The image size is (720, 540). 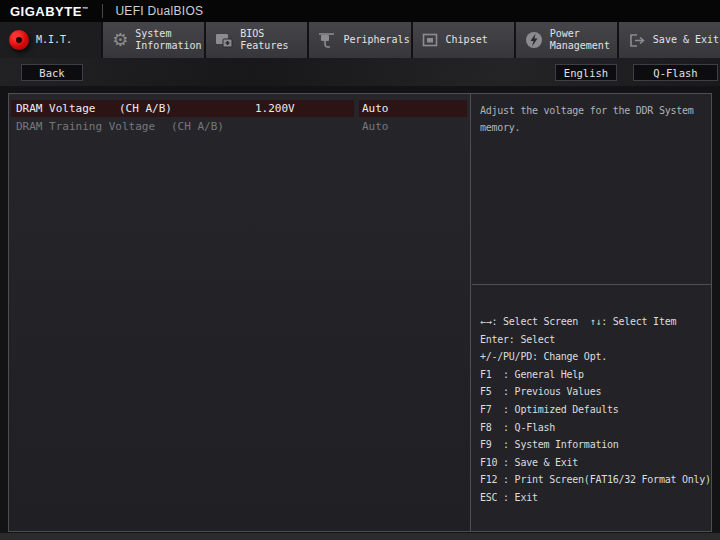 What do you see at coordinates (430, 40) in the screenshot?
I see `chipset-icon` at bounding box center [430, 40].